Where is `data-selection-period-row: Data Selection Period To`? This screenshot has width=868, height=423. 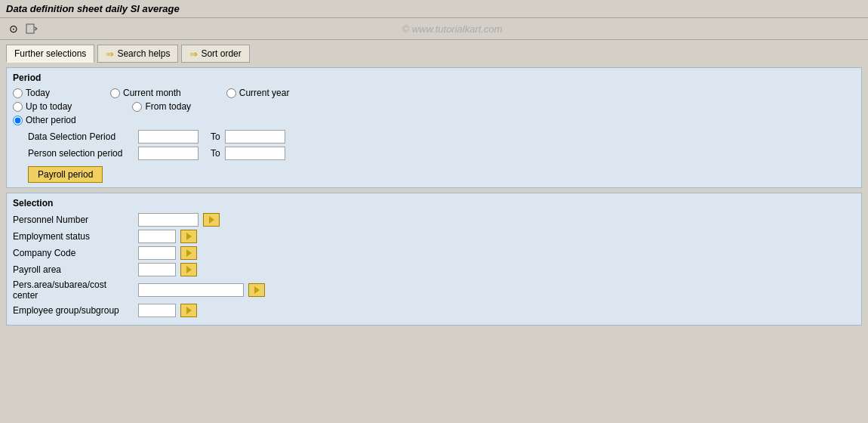 data-selection-period-row: Data Selection Period To is located at coordinates (442, 137).